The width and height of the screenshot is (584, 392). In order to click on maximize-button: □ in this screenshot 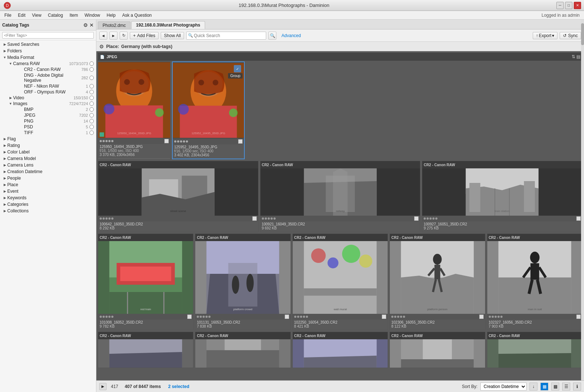, I will do `click(569, 5)`.